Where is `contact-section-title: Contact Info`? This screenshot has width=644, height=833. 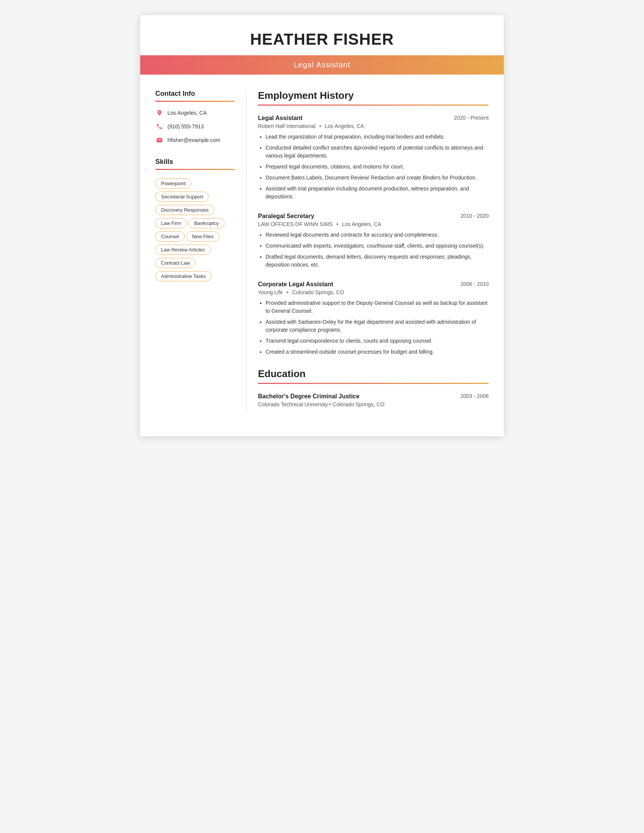 contact-section-title: Contact Info is located at coordinates (195, 94).